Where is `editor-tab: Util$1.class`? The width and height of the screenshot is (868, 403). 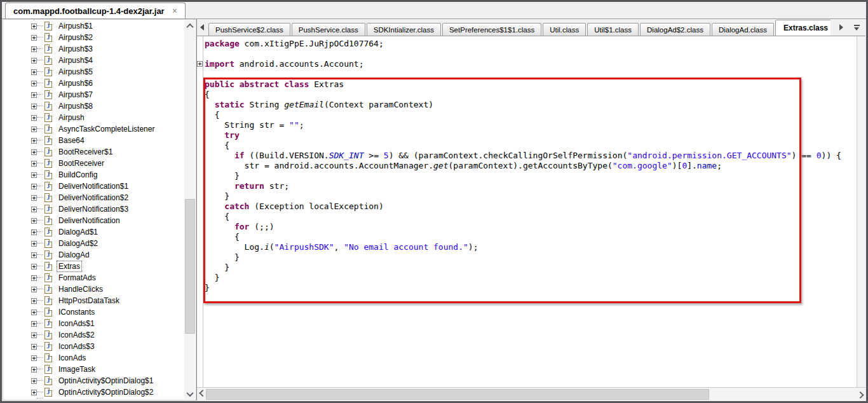 editor-tab: Util$1.class is located at coordinates (613, 29).